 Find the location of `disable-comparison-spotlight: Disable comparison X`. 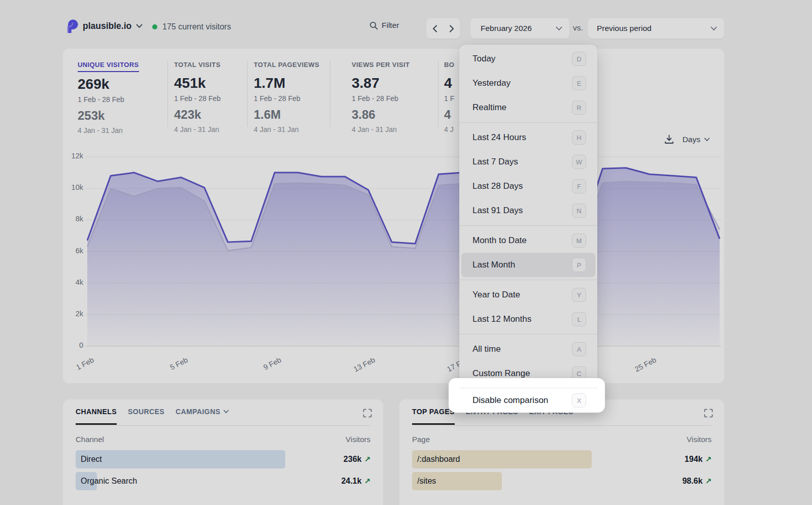

disable-comparison-spotlight: Disable comparison X is located at coordinates (527, 395).